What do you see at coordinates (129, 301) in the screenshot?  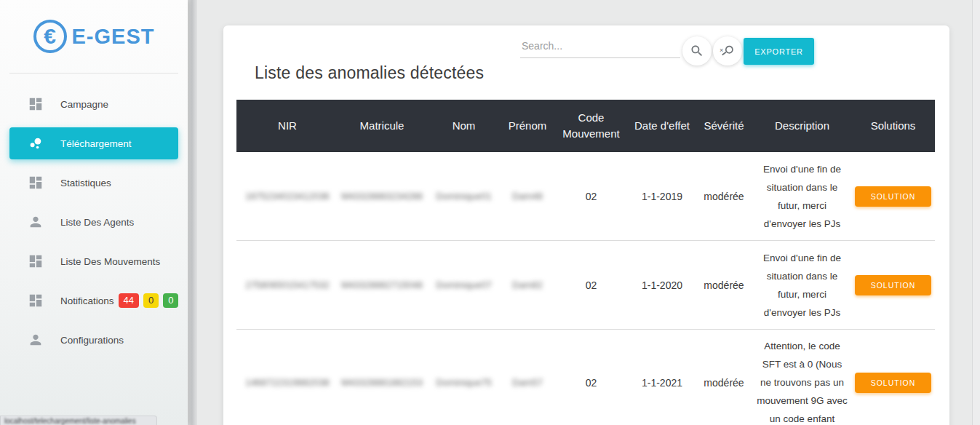 I see `notification-badge-red: 44` at bounding box center [129, 301].